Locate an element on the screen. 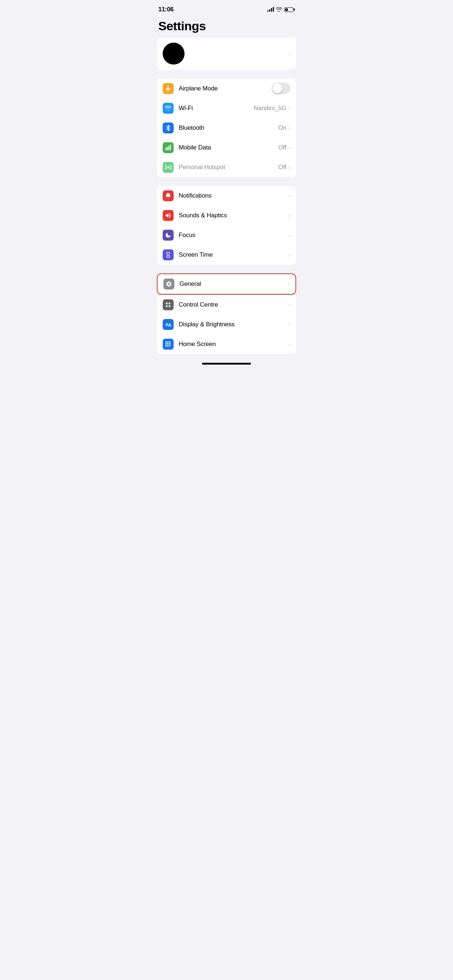 Image resolution: width=453 pixels, height=980 pixels. notifications-row: Notifications › is located at coordinates (226, 196).